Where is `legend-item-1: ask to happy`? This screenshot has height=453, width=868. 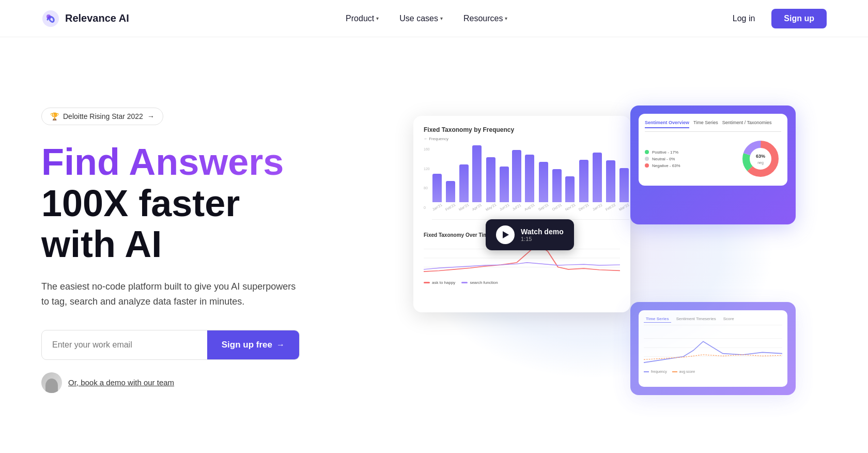
legend-item-1: ask to happy is located at coordinates (439, 282).